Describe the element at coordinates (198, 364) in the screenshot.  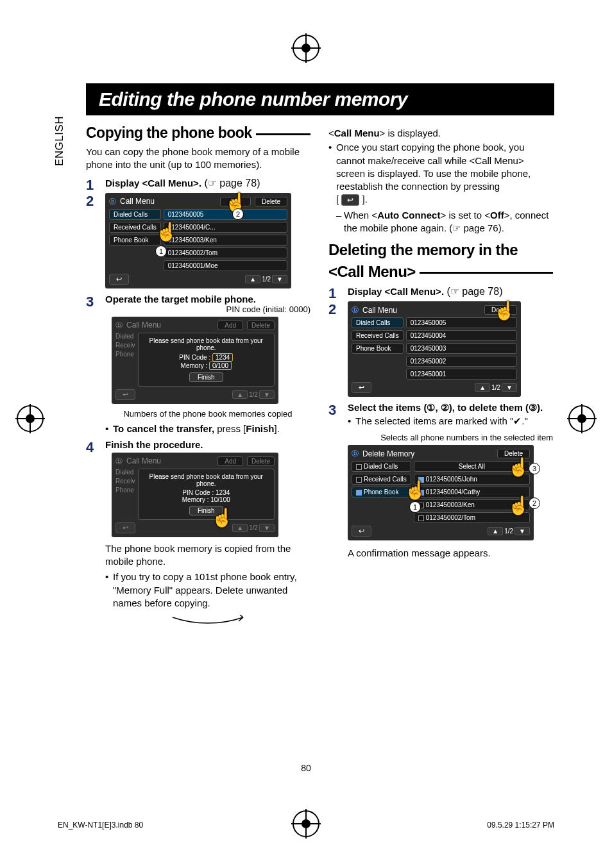
I see `step-3: Operate the target mobile phone. PIN cod…` at that location.